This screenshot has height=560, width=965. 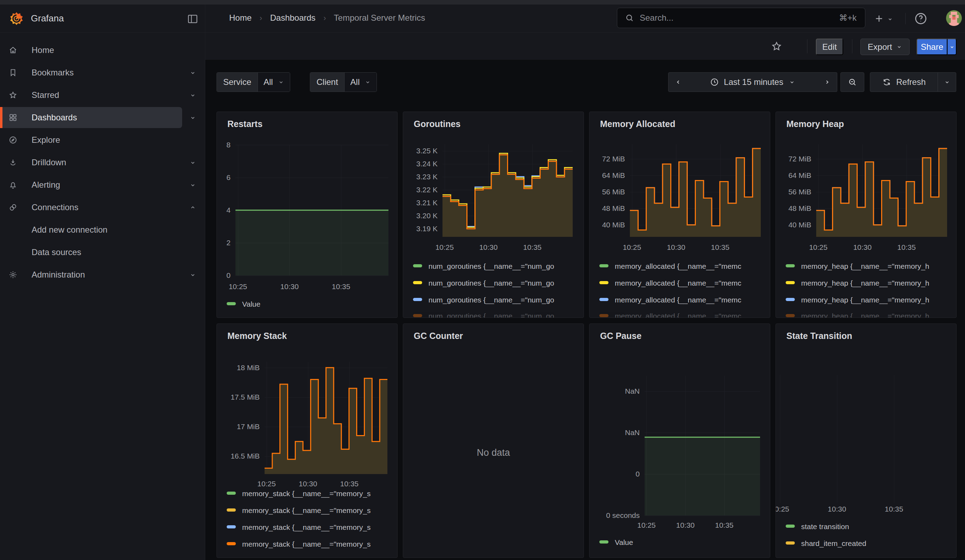 I want to click on time-back-button, so click(x=678, y=82).